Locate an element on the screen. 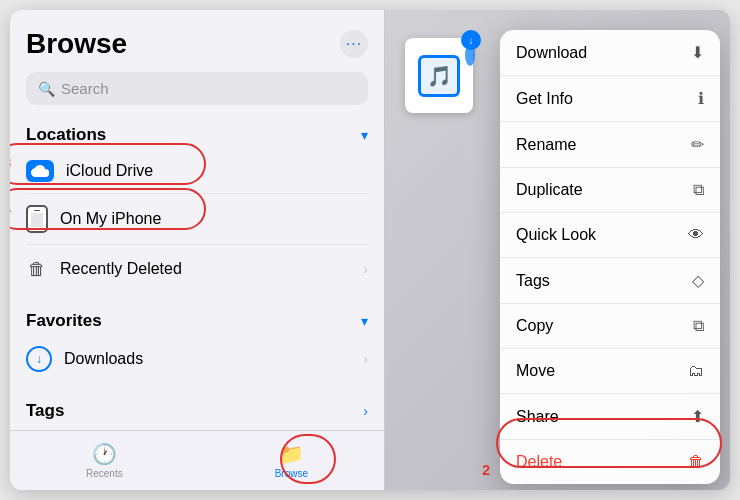 The height and width of the screenshot is (500, 740). menu-move-label: Move is located at coordinates (536, 371).